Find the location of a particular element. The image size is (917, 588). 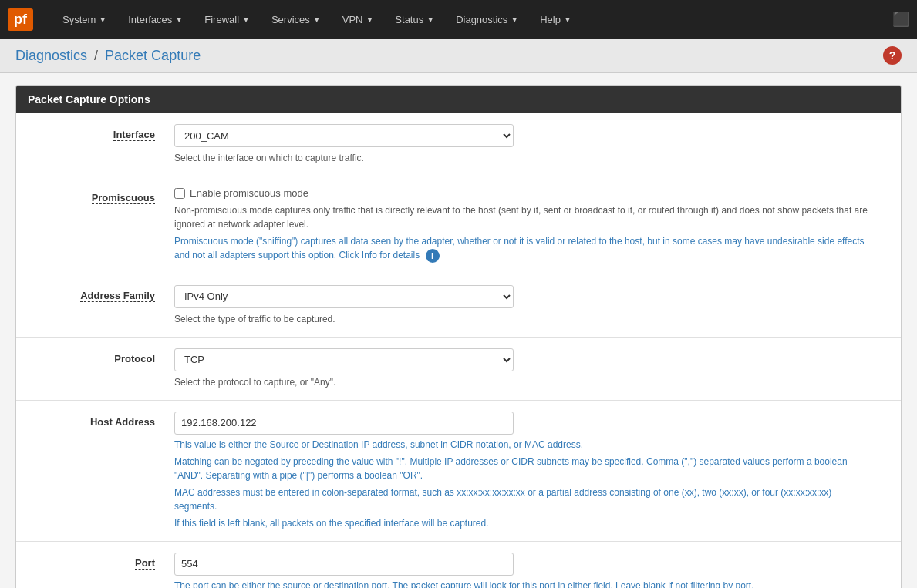

host-address-help1: This value is either the Source or Desti… is located at coordinates (521, 445).